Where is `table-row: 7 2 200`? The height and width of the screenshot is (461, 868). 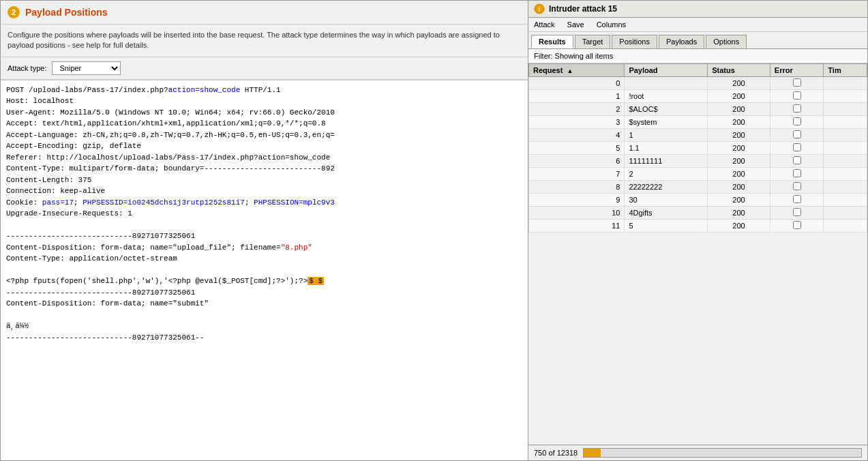 table-row: 7 2 200 is located at coordinates (698, 175).